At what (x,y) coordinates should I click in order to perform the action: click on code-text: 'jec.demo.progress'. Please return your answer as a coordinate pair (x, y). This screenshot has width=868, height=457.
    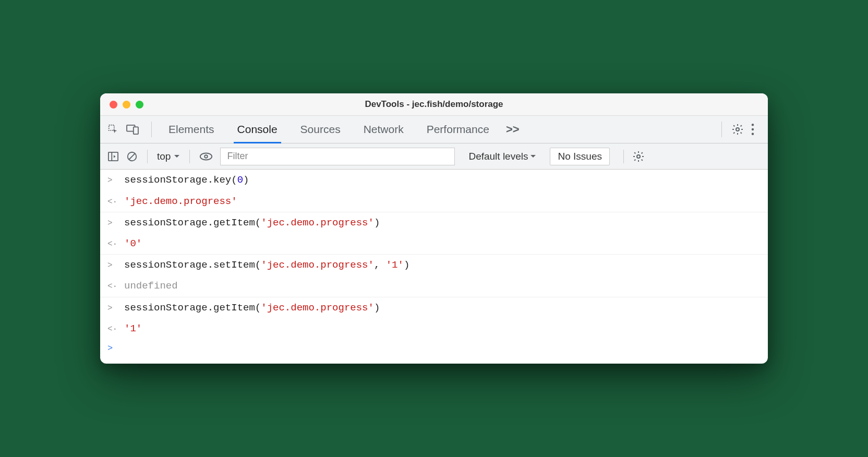
    Looking at the image, I should click on (180, 201).